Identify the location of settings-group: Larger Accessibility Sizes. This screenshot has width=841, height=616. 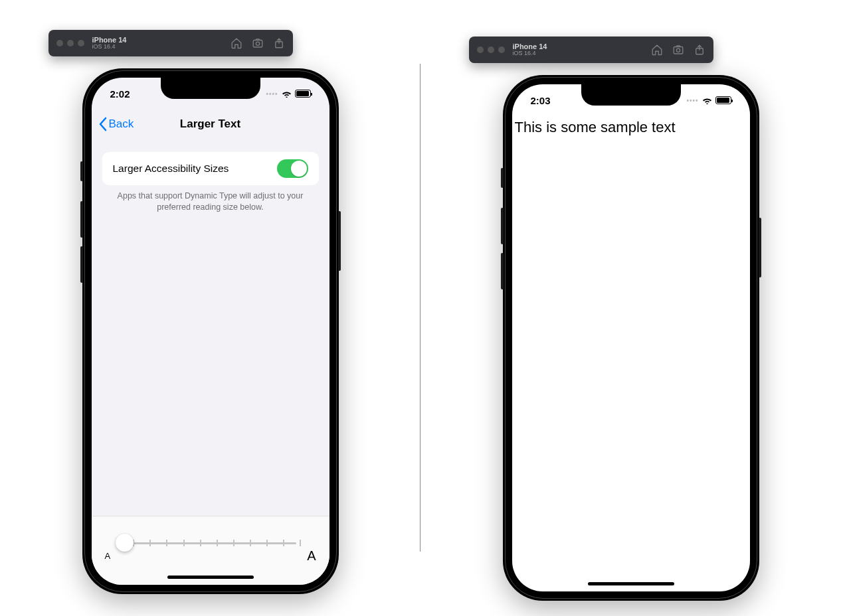
(211, 169).